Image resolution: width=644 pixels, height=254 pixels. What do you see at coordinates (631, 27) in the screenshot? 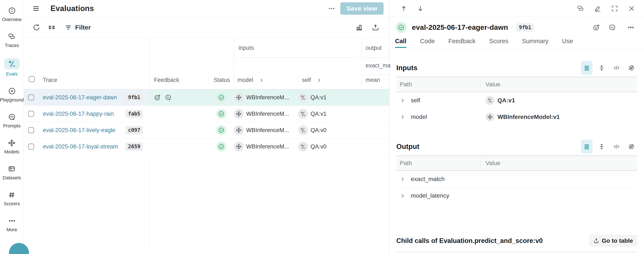
I see `more-options-icon` at bounding box center [631, 27].